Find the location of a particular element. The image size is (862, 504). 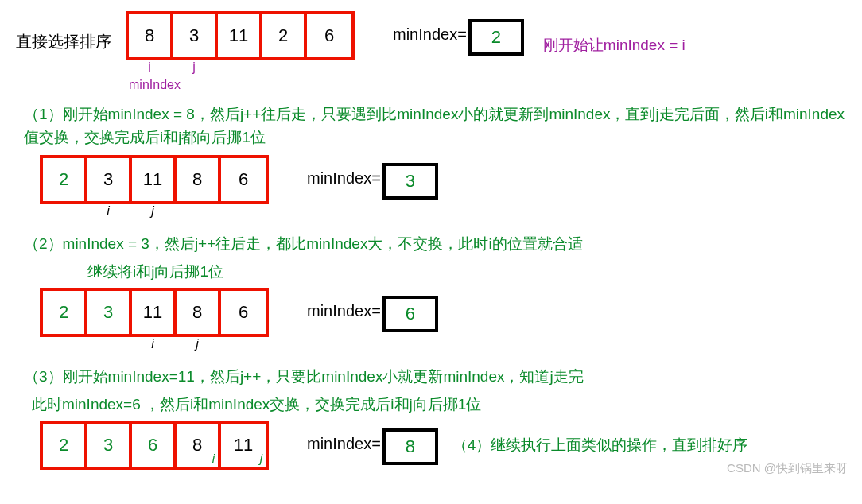

step3-row: 2 3 6 8 i 11 j minIndex= 8 （4）继续执行上面类似的操… is located at coordinates (431, 445).